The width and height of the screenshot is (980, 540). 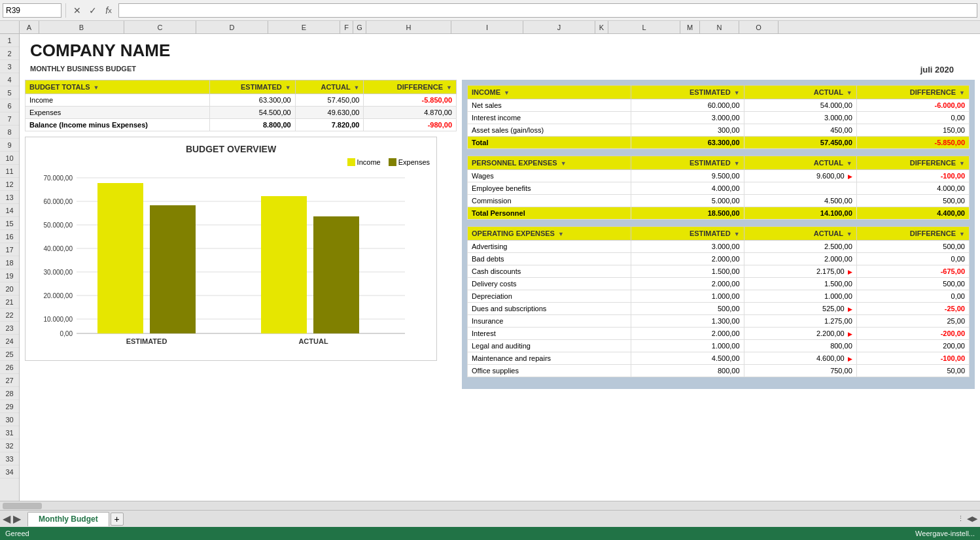 What do you see at coordinates (9, 302) in the screenshot?
I see `row-21: 21` at bounding box center [9, 302].